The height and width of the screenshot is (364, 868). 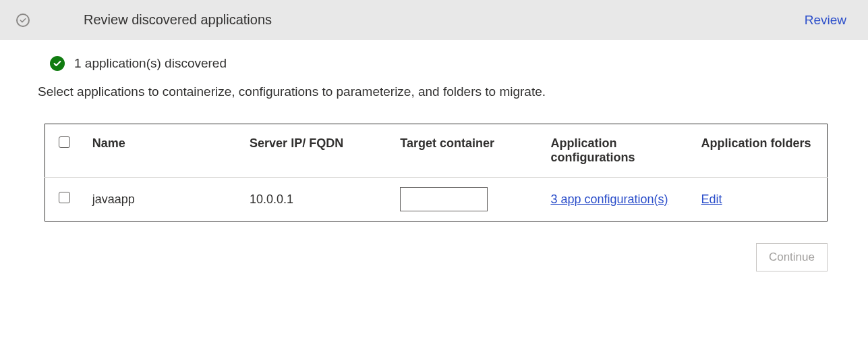 I want to click on column-header-config: Application configurations, so click(x=615, y=151).